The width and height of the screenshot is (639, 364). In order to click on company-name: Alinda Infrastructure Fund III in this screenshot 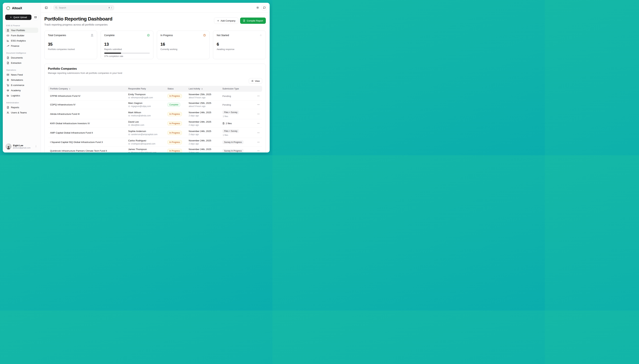, I will do `click(87, 114)`.